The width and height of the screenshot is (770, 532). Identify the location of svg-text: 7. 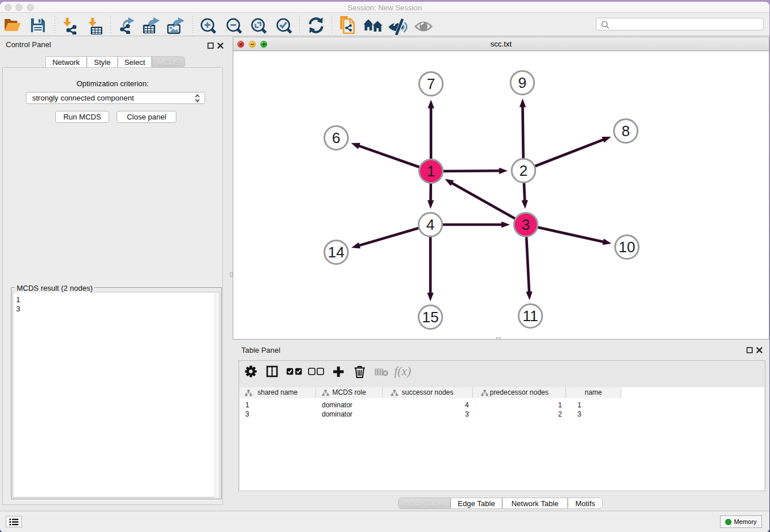
(431, 84).